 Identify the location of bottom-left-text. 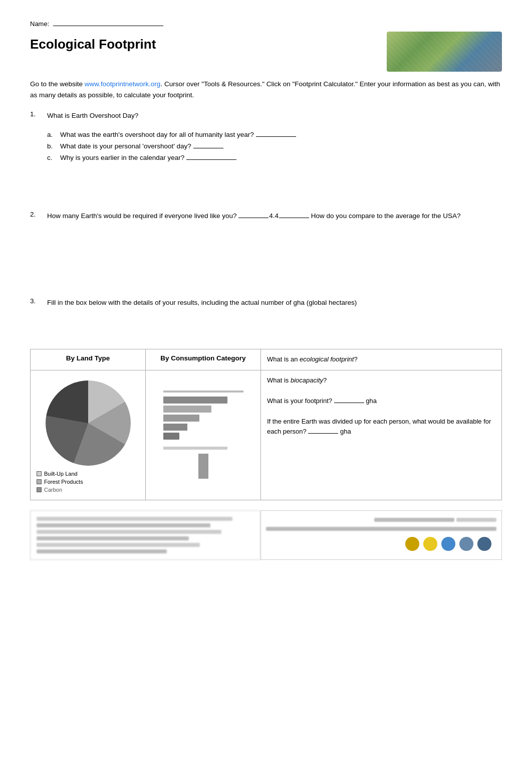
(145, 535).